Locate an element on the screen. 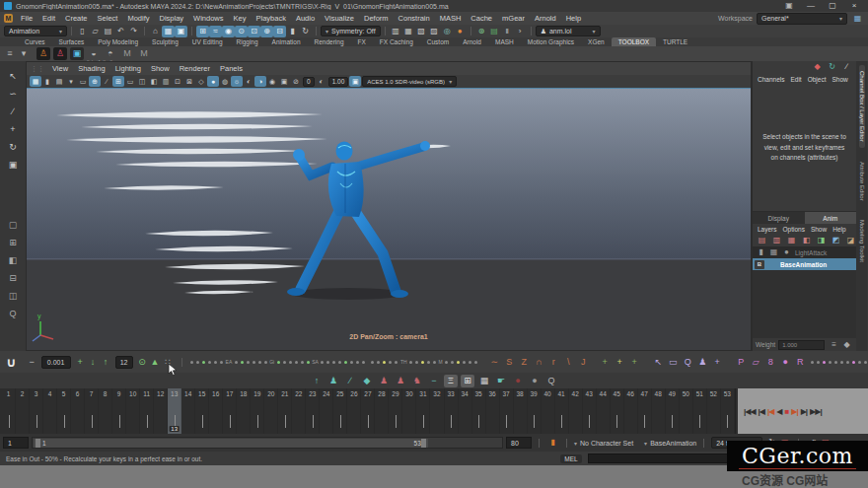  step-back-key-button: |◀ is located at coordinates (770, 412).